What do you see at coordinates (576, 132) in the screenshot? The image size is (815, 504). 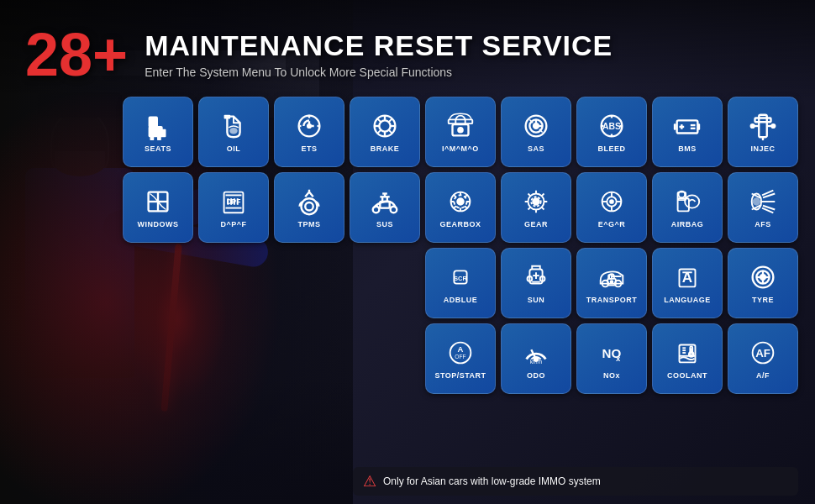 I see `icons-row-1: SEATS OIL ETS` at bounding box center [576, 132].